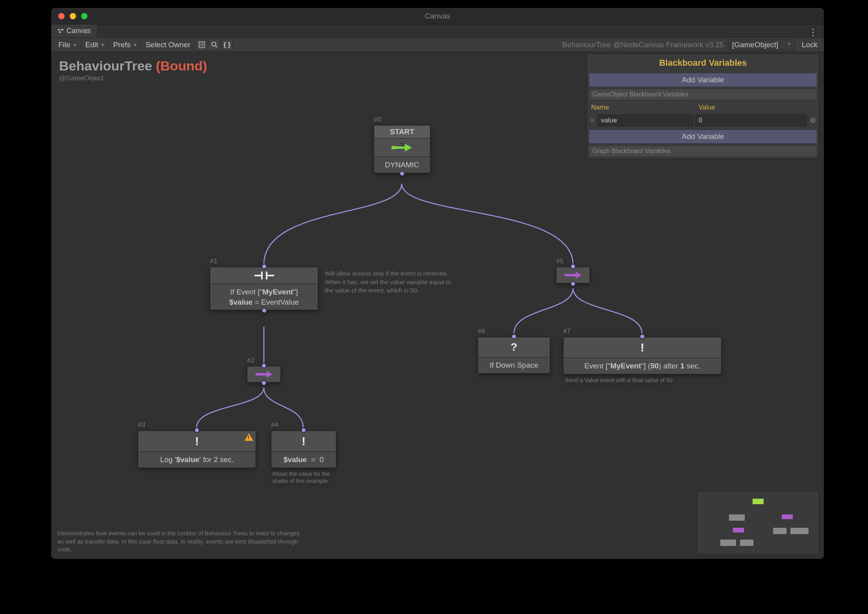 This screenshot has height=614, width=868. I want to click on owner-dropdown: [GameObject], so click(761, 45).